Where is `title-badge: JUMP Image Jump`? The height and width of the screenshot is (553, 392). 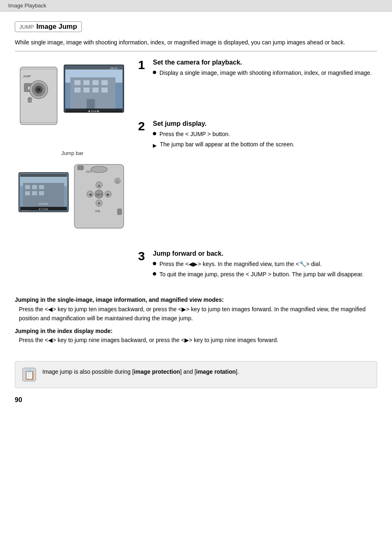 title-badge: JUMP Image Jump is located at coordinates (48, 27).